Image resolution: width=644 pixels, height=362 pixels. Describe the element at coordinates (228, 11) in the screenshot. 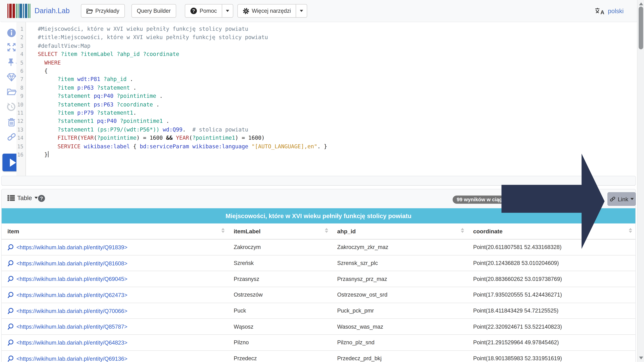

I see `help-dropdown-toggle` at that location.